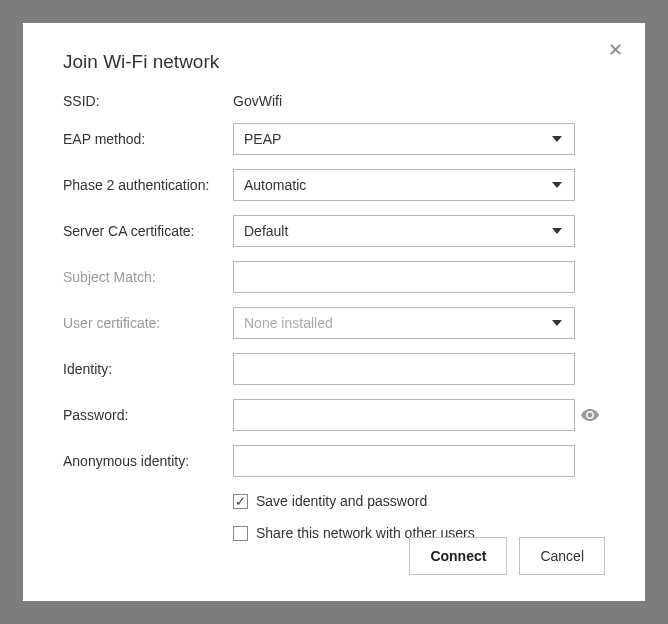  What do you see at coordinates (404, 461) in the screenshot?
I see `anon-identity-input` at bounding box center [404, 461].